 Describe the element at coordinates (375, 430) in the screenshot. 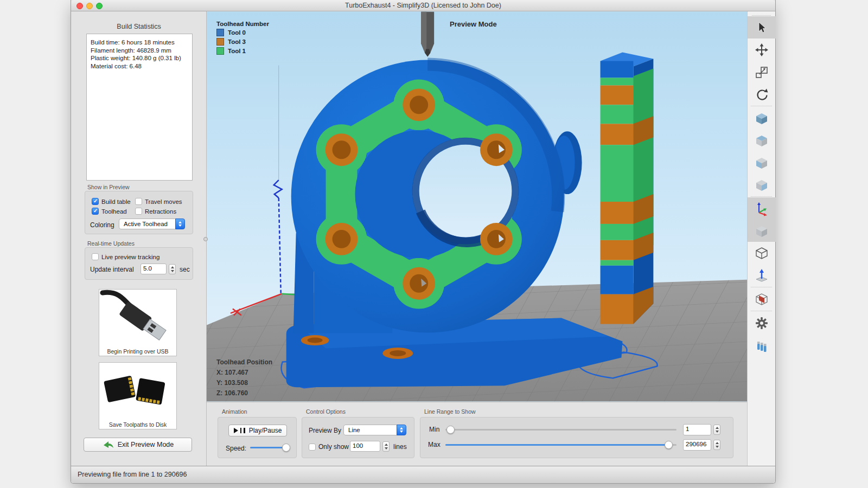

I see `preview-by-dropdown: Line` at that location.